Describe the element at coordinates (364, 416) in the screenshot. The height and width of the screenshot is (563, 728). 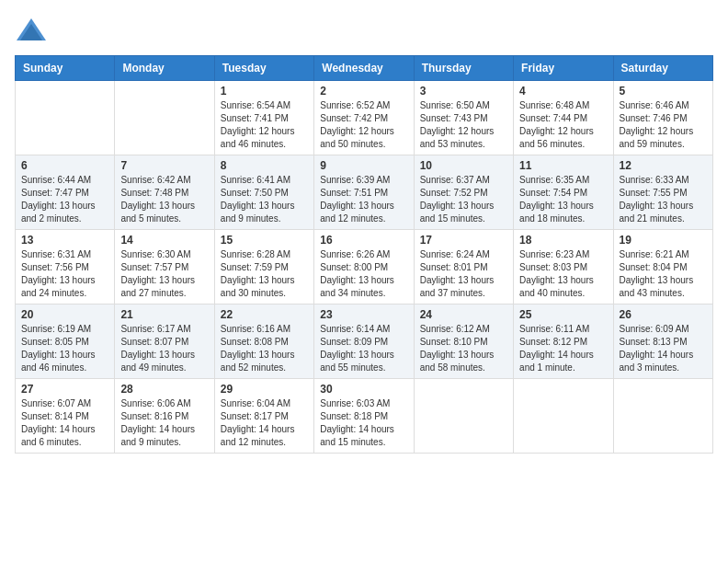
I see `calendar-cell: 30Sunrise: 6:03 AM Sunset: 8:18 PM Dayli…` at that location.